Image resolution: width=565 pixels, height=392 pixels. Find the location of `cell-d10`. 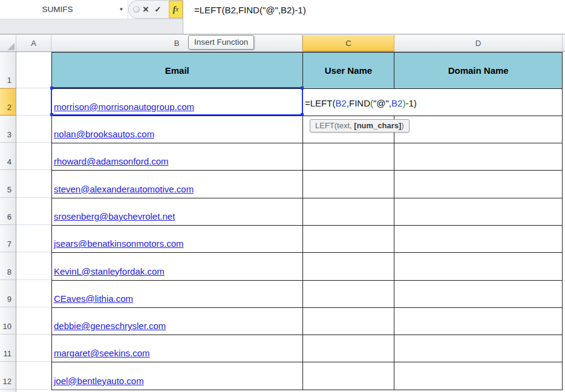

cell-d10 is located at coordinates (478, 322).